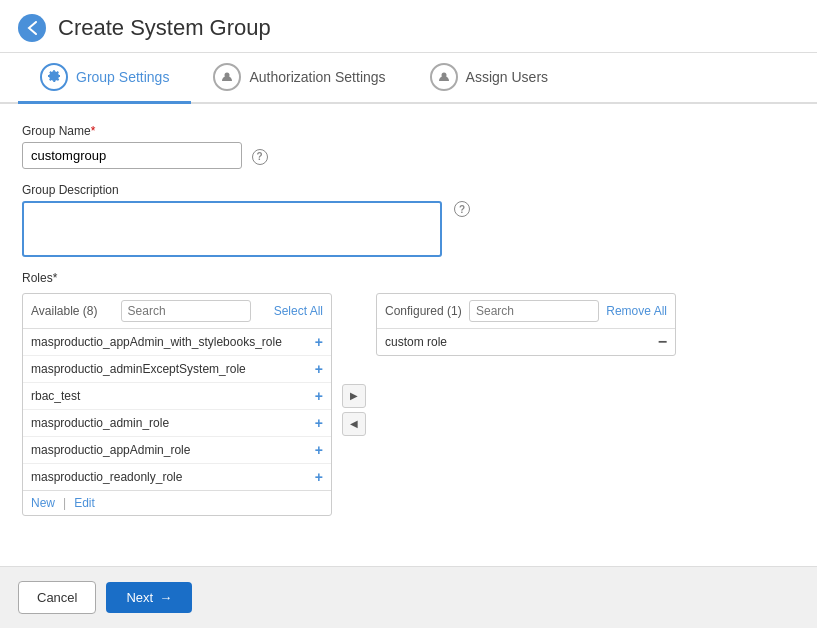  I want to click on list-item: masproductio_adminExceptSystem_role+, so click(177, 370).